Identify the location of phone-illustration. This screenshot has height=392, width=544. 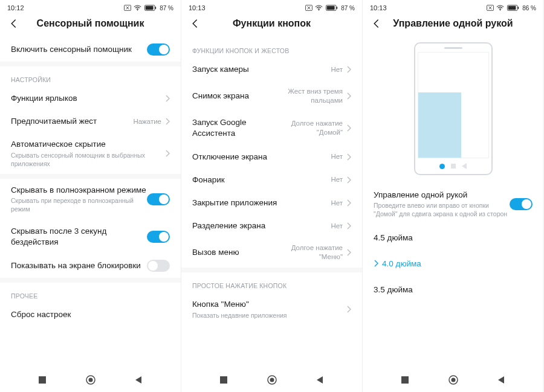
(453, 109).